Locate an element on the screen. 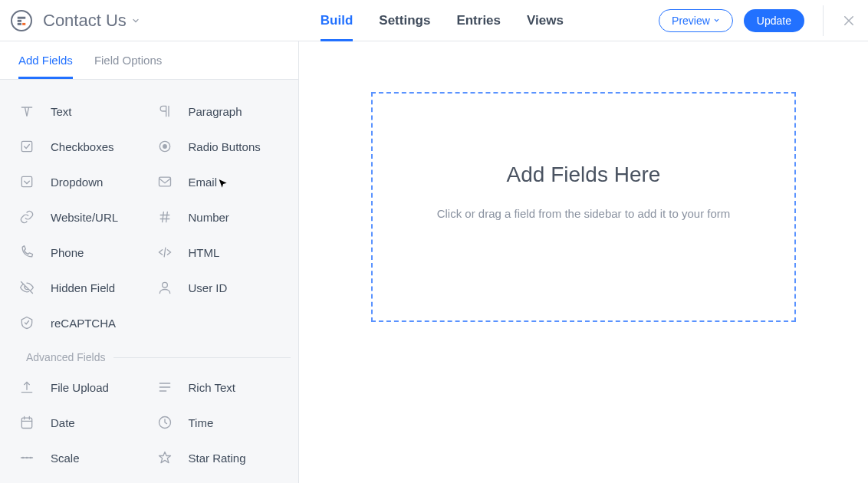 The width and height of the screenshot is (868, 483). field-scale: Scale is located at coordinates (84, 458).